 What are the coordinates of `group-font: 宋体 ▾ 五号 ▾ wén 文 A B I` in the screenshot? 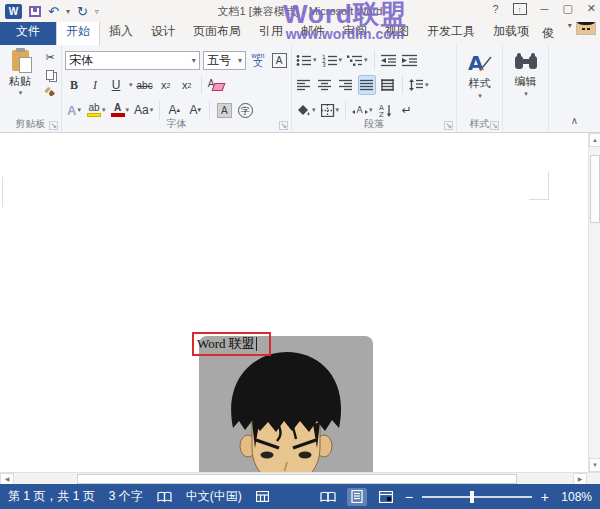 It's located at (177, 88).